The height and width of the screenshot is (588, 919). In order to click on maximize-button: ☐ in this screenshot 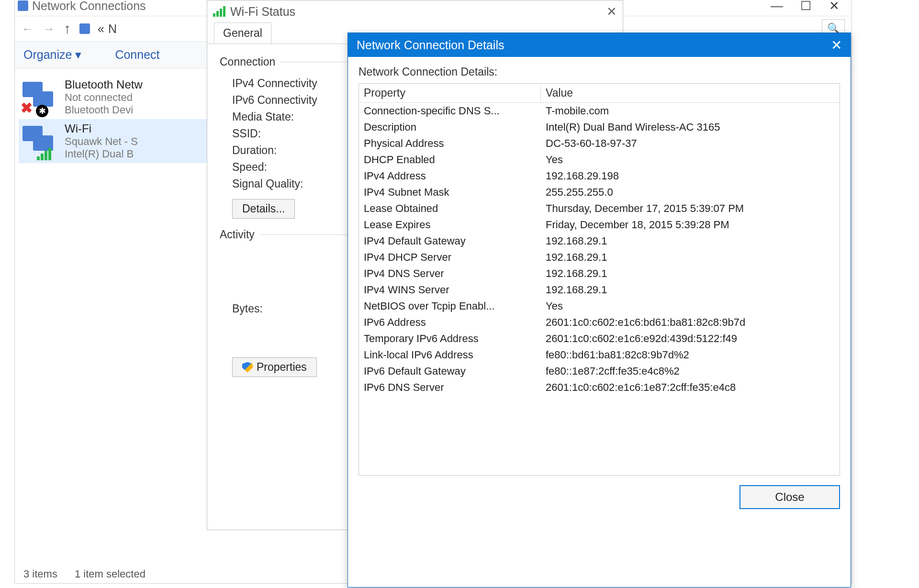, I will do `click(806, 8)`.